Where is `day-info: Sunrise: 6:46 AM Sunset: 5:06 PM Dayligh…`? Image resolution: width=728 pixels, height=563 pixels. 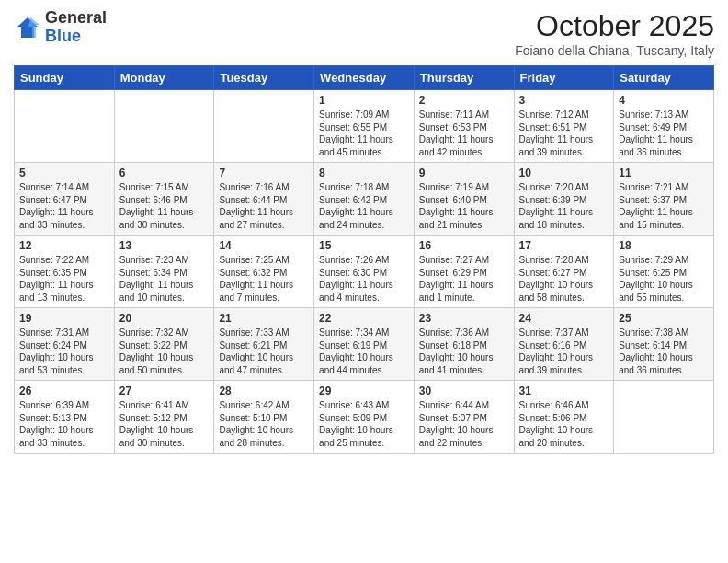 day-info: Sunrise: 6:46 AM Sunset: 5:06 PM Dayligh… is located at coordinates (557, 424).